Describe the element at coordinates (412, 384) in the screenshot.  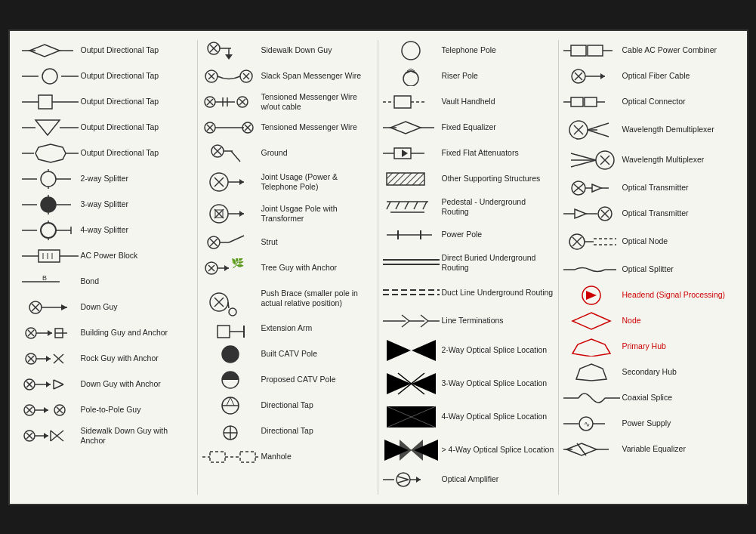
I see `symbol-3way-optical` at that location.